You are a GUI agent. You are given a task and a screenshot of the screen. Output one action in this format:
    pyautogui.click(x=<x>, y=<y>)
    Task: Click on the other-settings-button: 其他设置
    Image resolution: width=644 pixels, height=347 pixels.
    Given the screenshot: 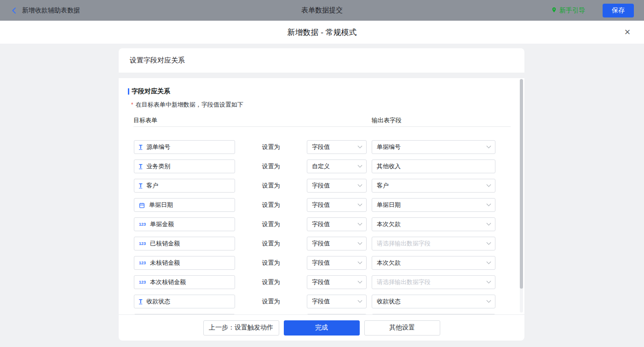 What is the action you would take?
    pyautogui.click(x=402, y=328)
    